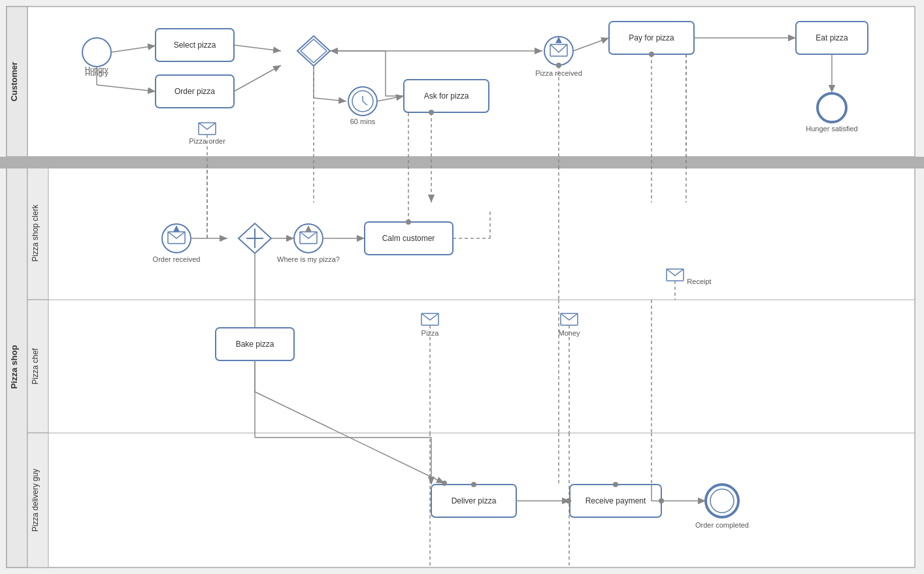 This screenshot has width=924, height=574. I want to click on svg-text: Order pizza, so click(195, 91).